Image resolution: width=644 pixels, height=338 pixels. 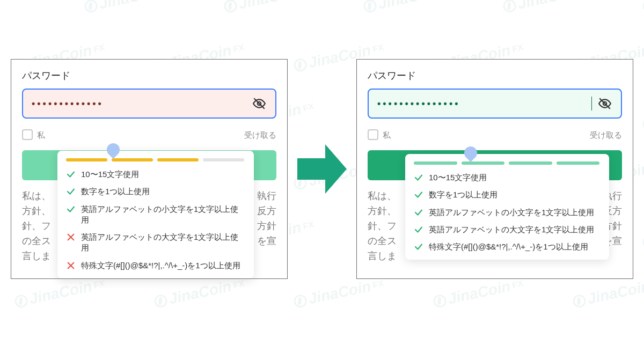 I want to click on arrow-icon, so click(x=322, y=169).